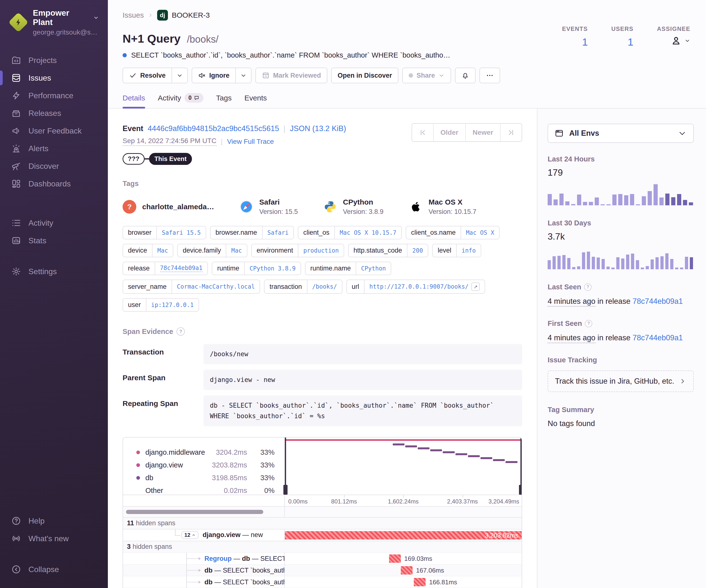 The width and height of the screenshot is (706, 588). Describe the element at coordinates (674, 29) in the screenshot. I see `assignee-label: ASSIGNEE` at that location.